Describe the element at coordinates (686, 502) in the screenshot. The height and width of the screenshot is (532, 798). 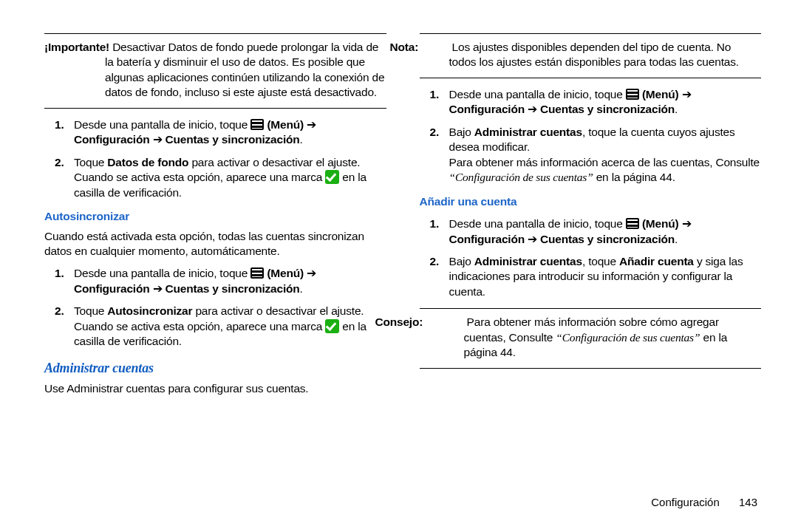
I see `chapter-name: Configuración` at that location.